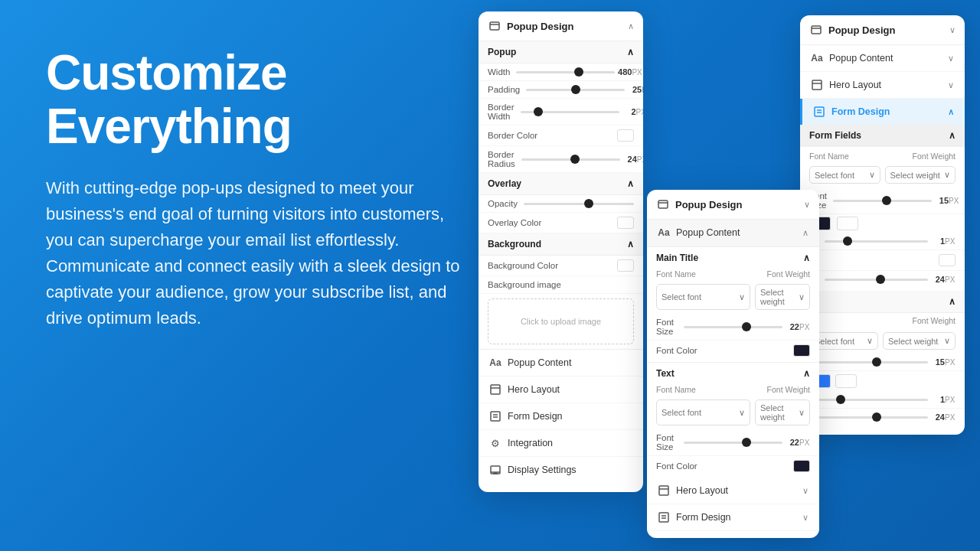  What do you see at coordinates (664, 491) in the screenshot?
I see `p3-hero-layout-icon` at bounding box center [664, 491].